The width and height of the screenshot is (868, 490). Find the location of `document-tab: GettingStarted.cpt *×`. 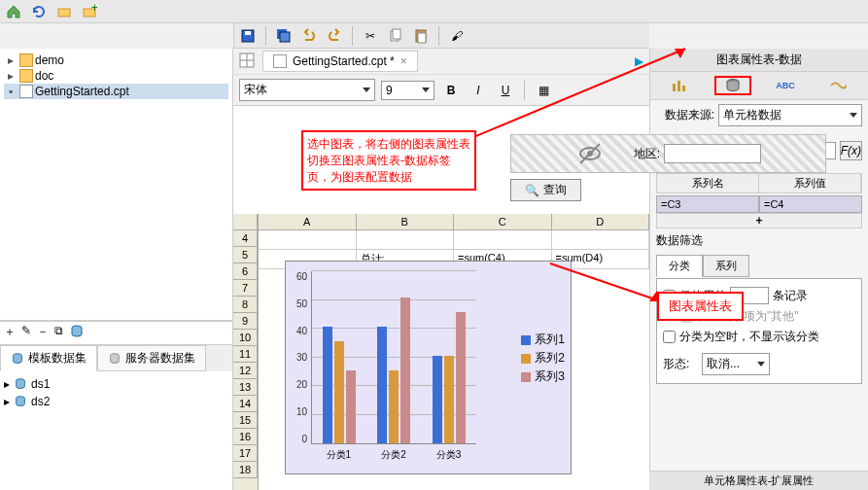

document-tab: GettingStarted.cpt *× is located at coordinates (340, 61).